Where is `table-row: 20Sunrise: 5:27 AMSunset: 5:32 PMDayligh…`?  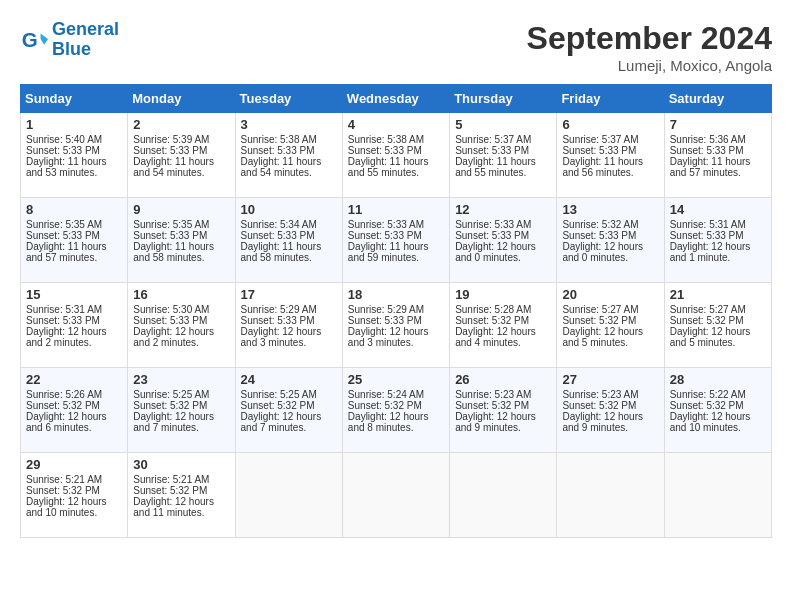
table-row: 20Sunrise: 5:27 AMSunset: 5:32 PMDayligh… is located at coordinates (610, 326).